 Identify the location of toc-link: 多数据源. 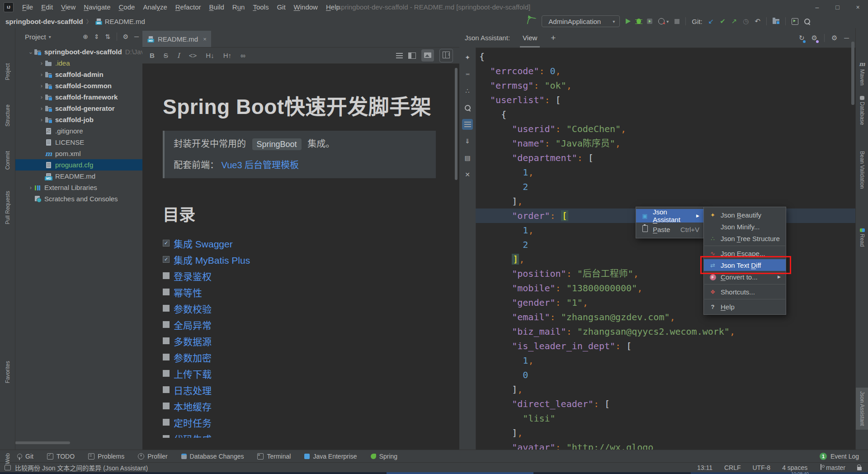
(193, 341).